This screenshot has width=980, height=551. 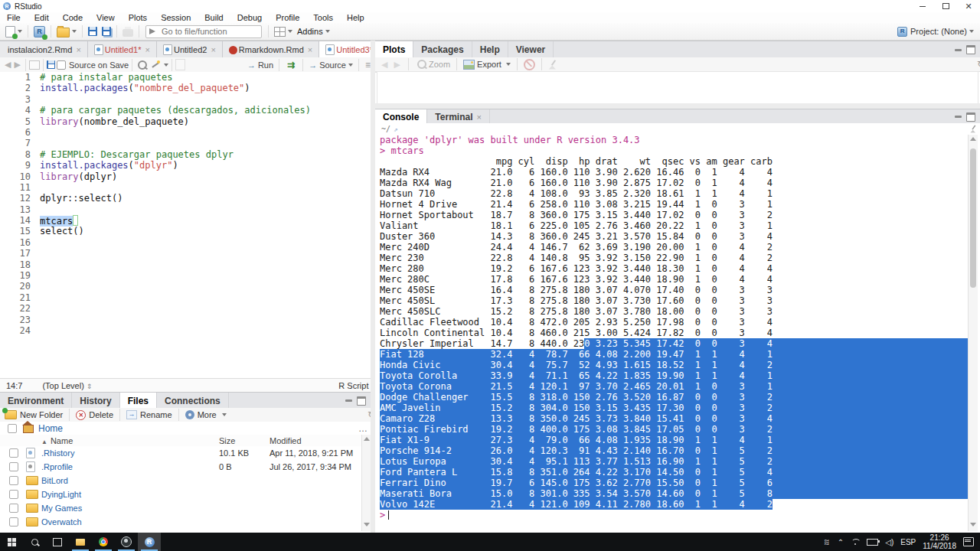 I want to click on column-name: ▲Name, so click(x=130, y=441).